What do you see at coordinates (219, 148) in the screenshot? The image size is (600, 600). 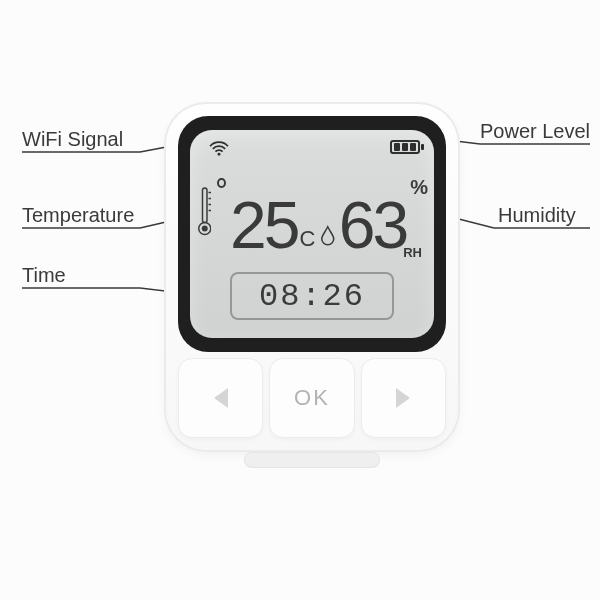 I see `wifi-icon` at bounding box center [219, 148].